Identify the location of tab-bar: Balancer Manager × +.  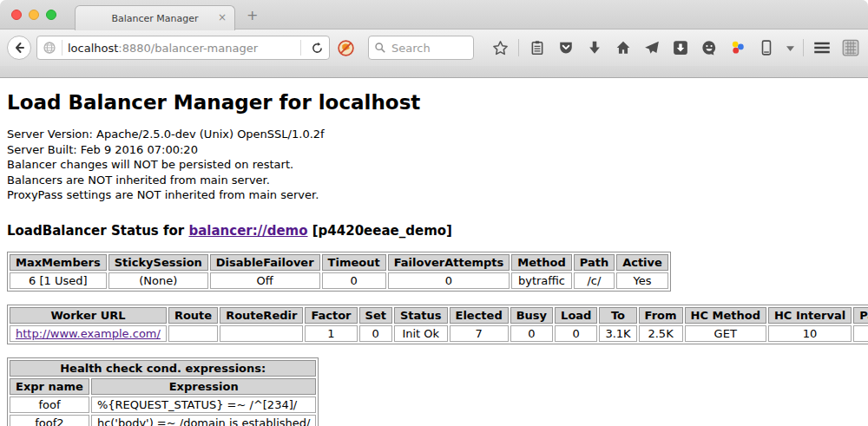
(434, 15).